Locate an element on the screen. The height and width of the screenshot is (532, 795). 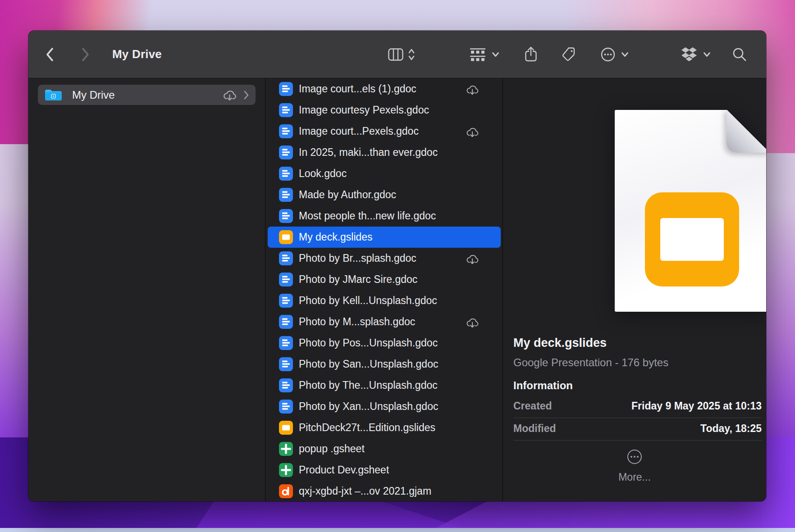
share-button is located at coordinates (531, 54).